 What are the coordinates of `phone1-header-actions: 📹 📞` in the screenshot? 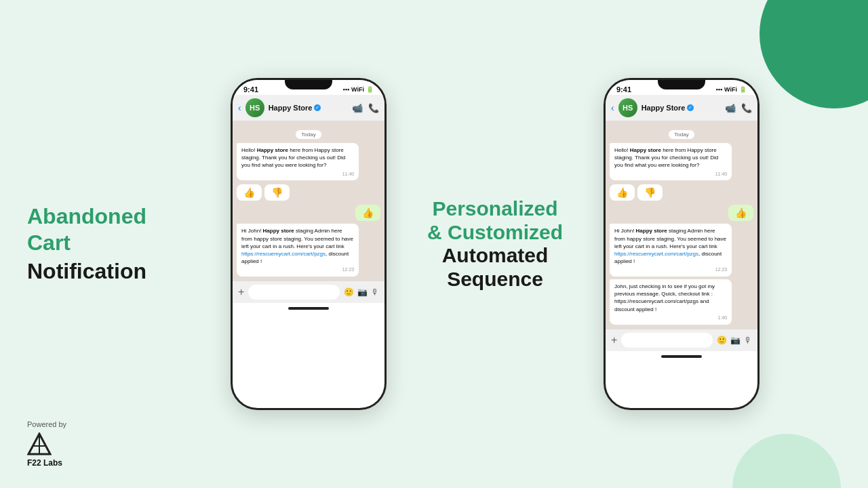 It's located at (366, 108).